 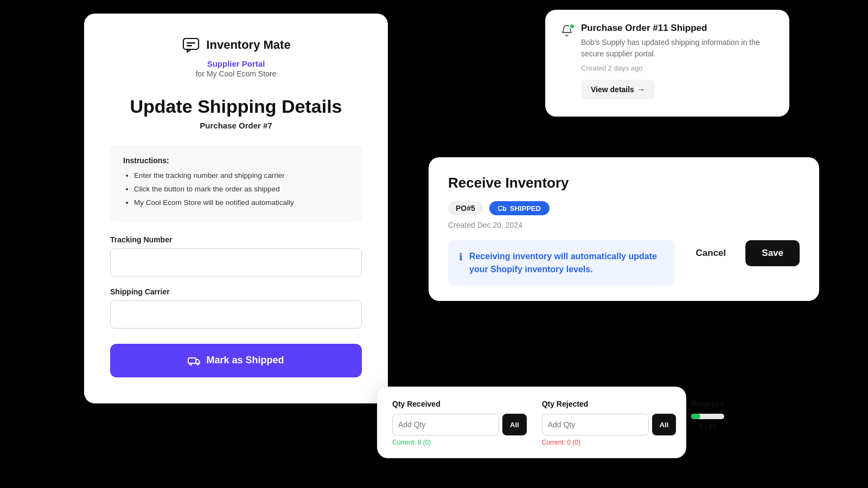 I want to click on shipping-carrier-input, so click(x=236, y=314).